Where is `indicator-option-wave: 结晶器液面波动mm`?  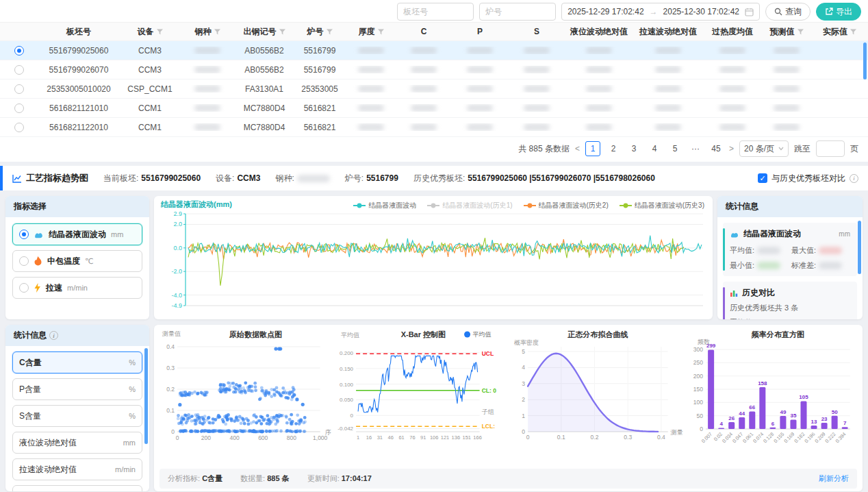 indicator-option-wave: 结晶器液面波动mm is located at coordinates (77, 234).